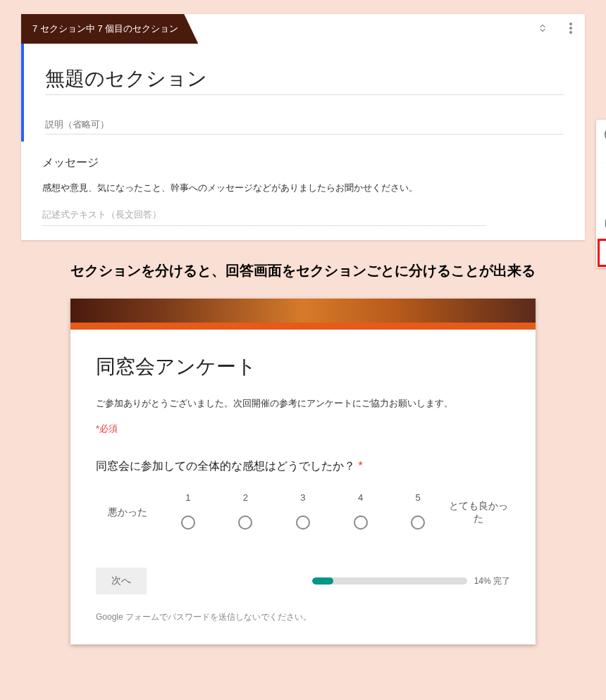 The height and width of the screenshot is (700, 606). What do you see at coordinates (303, 188) in the screenshot?
I see `question-description: 感想や意見、気になったこと、幹事へのメッセージなどがありましたらお聞かせください…` at bounding box center [303, 188].